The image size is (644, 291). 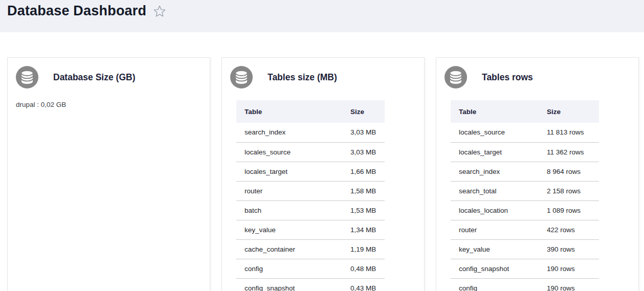 I want to click on card-title: Database Size (GB), so click(x=94, y=78).